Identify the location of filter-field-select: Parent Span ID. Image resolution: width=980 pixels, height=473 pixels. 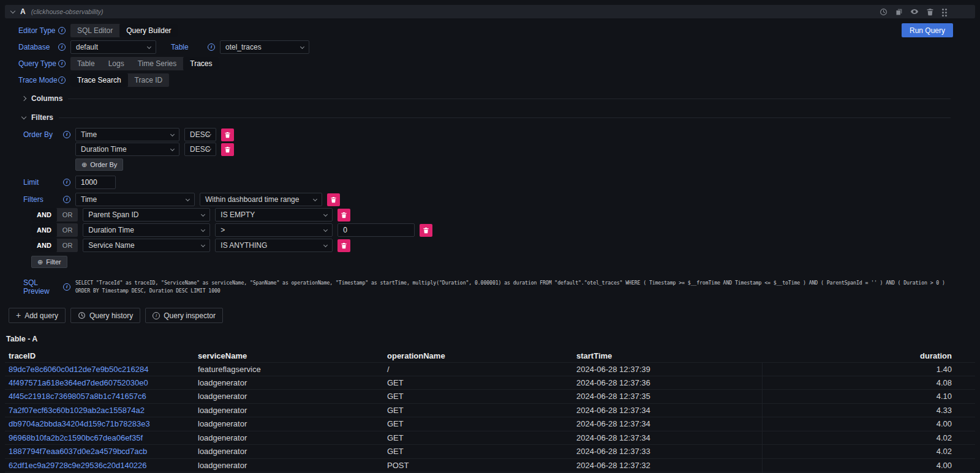
(146, 215).